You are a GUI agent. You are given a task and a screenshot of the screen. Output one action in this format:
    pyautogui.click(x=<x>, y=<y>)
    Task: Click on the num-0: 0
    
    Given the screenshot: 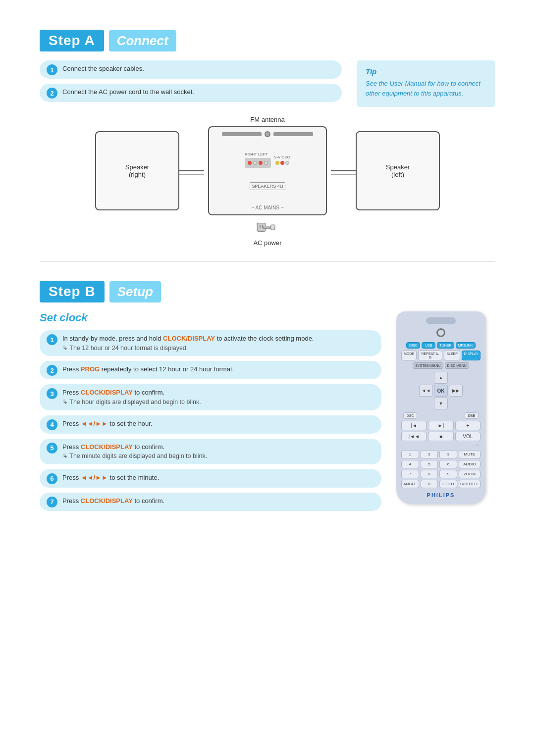 What is the action you would take?
    pyautogui.click(x=429, y=484)
    